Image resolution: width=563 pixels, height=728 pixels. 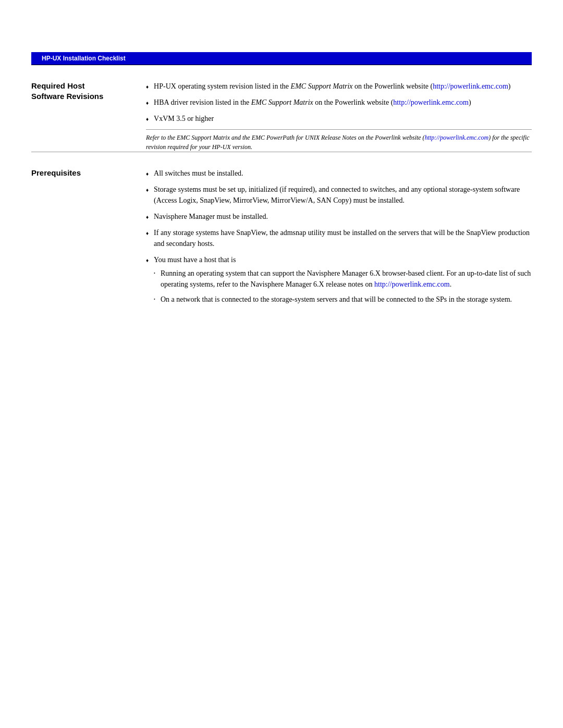 I want to click on section-label-software: Required Host Software Revisions, so click(x=89, y=91).